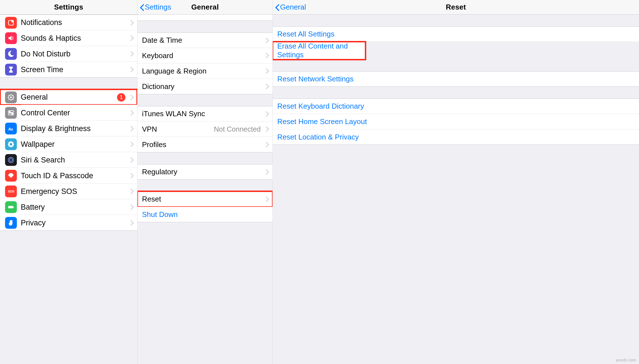 The image size is (639, 364). Describe the element at coordinates (456, 137) in the screenshot. I see `row-label: Reset Location & Privacy` at that location.